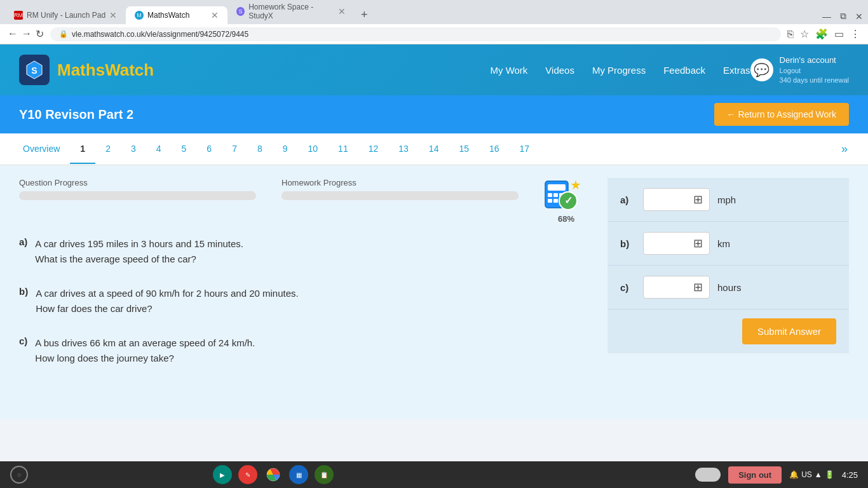  I want to click on tab-overview: Overview, so click(41, 149).